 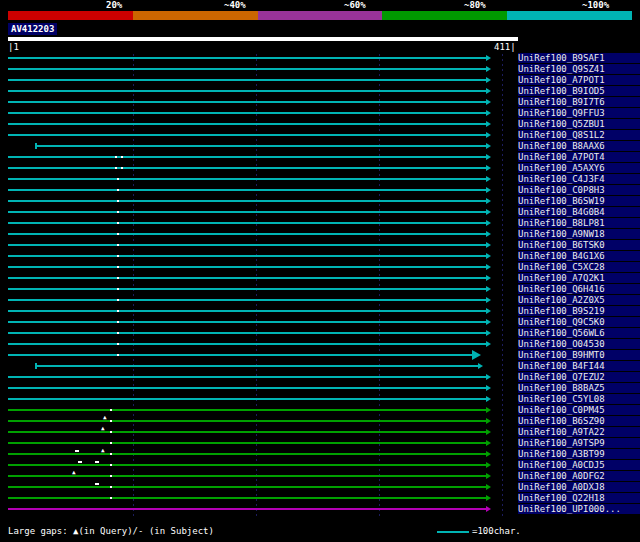 I want to click on hit-label: UniRef100_O04530, so click(x=579, y=344).